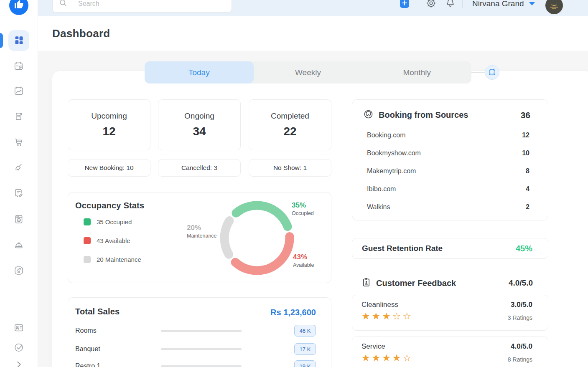 The height and width of the screenshot is (367, 588). What do you see at coordinates (196, 364) in the screenshot?
I see `sales-row: Restro 1 19 K` at bounding box center [196, 364].